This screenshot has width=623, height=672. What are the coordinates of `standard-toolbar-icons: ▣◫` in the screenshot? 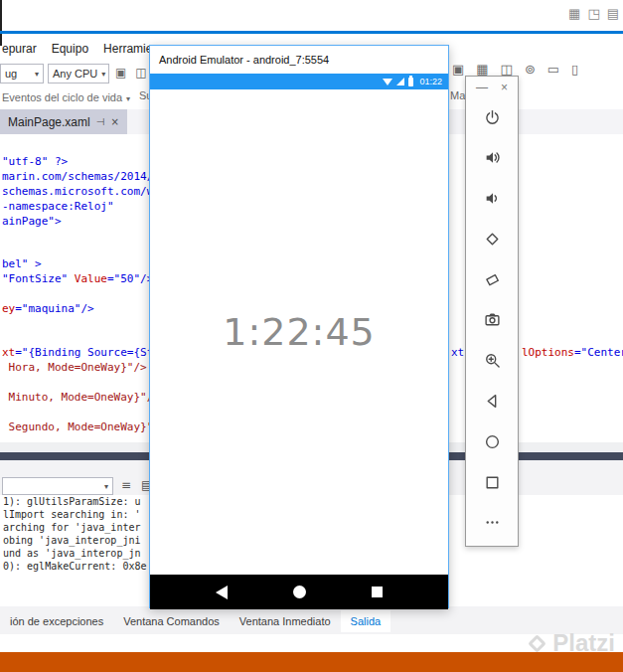 It's located at (131, 73).